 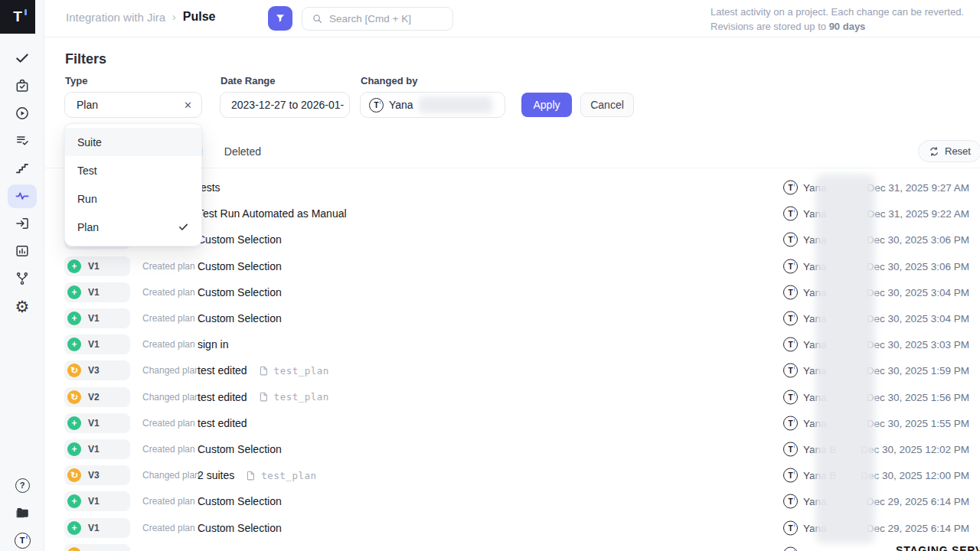 I want to click on sidebar-item-plans, so click(x=22, y=86).